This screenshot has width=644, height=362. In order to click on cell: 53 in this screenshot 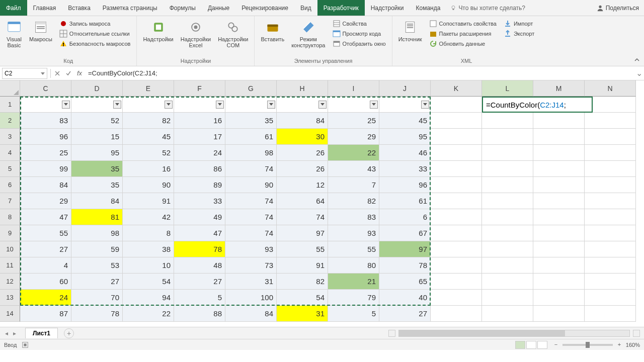, I will do `click(97, 265)`.